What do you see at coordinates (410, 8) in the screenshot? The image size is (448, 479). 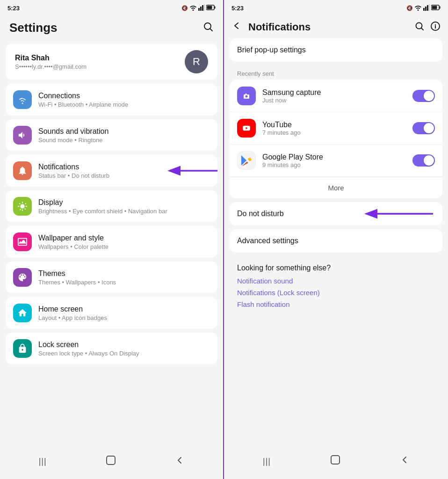 I see `mute-icon-right: 🔇` at bounding box center [410, 8].